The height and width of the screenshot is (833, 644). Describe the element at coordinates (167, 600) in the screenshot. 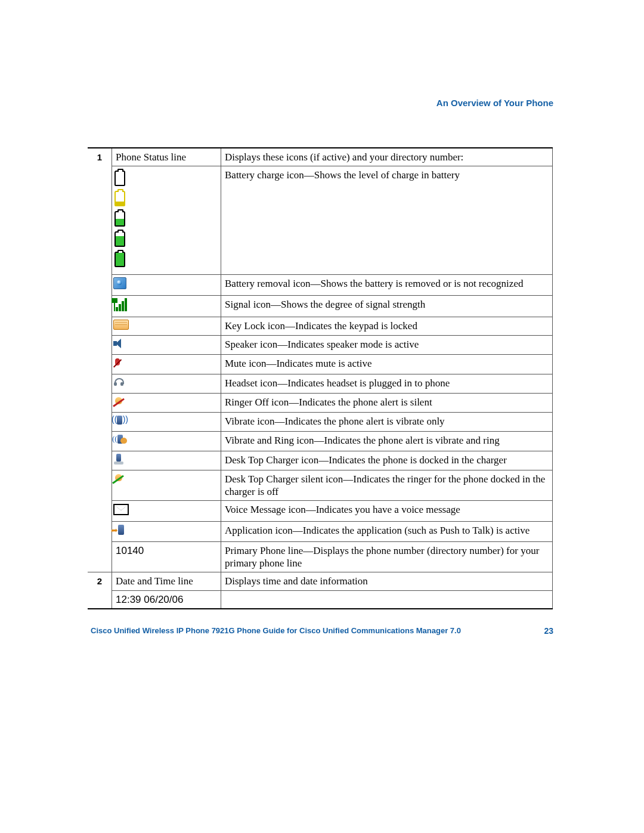

I see `date-time-example: 12:39 06/20/06` at that location.